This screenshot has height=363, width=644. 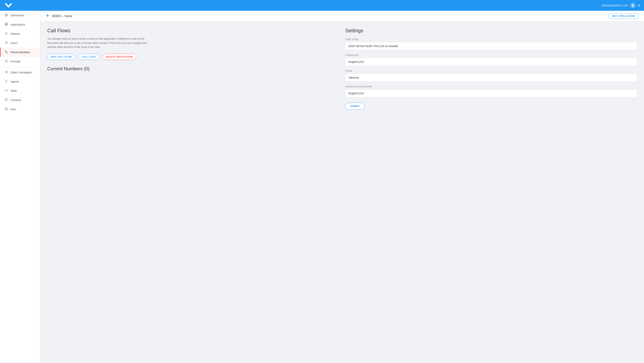 I want to click on time-zone-label: TIME ZONE:, so click(x=491, y=40).